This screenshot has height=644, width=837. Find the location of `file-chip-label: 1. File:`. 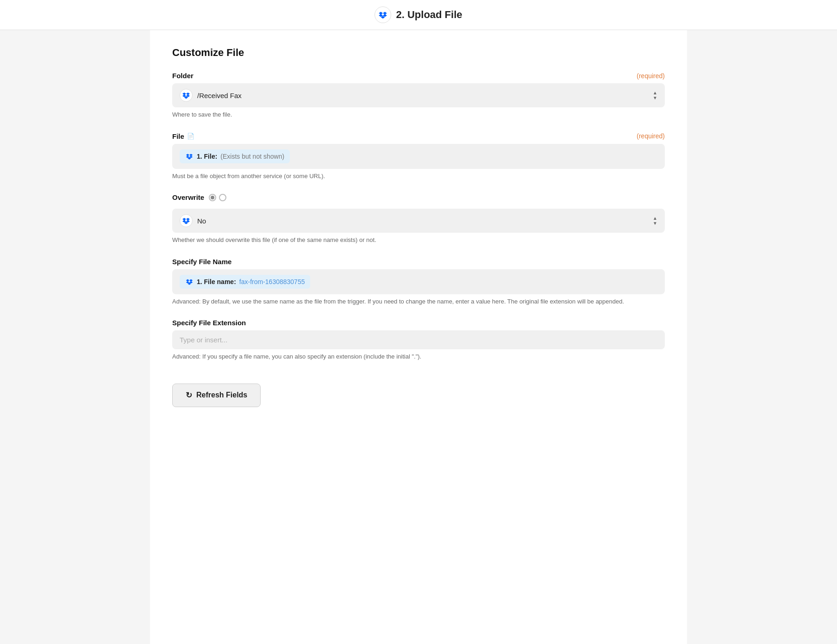

file-chip-label: 1. File: is located at coordinates (207, 156).